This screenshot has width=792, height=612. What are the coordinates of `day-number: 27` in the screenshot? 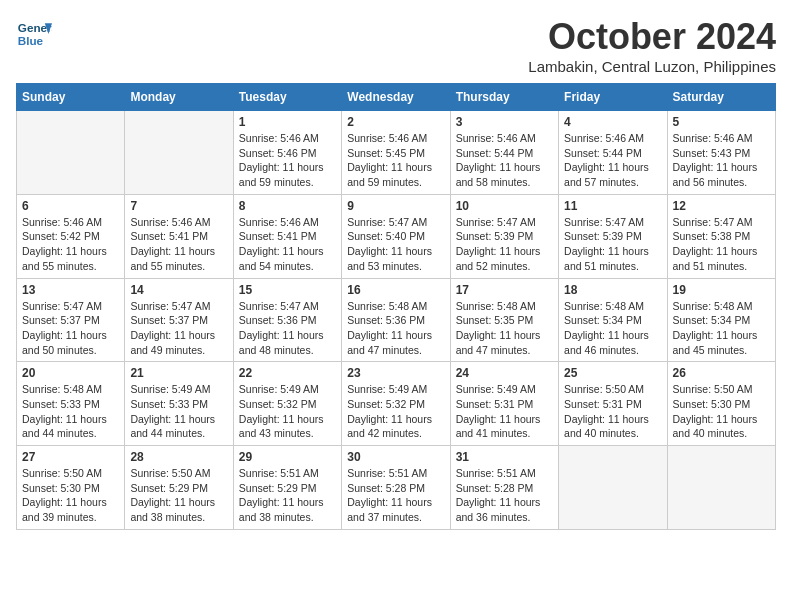 It's located at (70, 457).